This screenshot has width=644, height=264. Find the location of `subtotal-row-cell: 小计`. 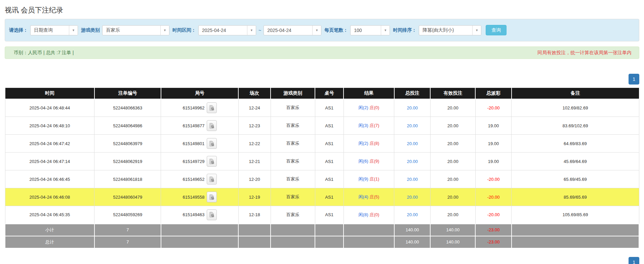

subtotal-row-cell: 小计 is located at coordinates (50, 230).